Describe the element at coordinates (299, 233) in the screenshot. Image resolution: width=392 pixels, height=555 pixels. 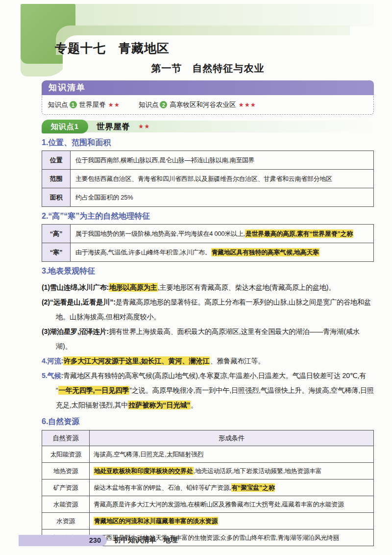
I see `highlighted-text: 是世界最高的高原,素有“世界屋脊”之称` at that location.